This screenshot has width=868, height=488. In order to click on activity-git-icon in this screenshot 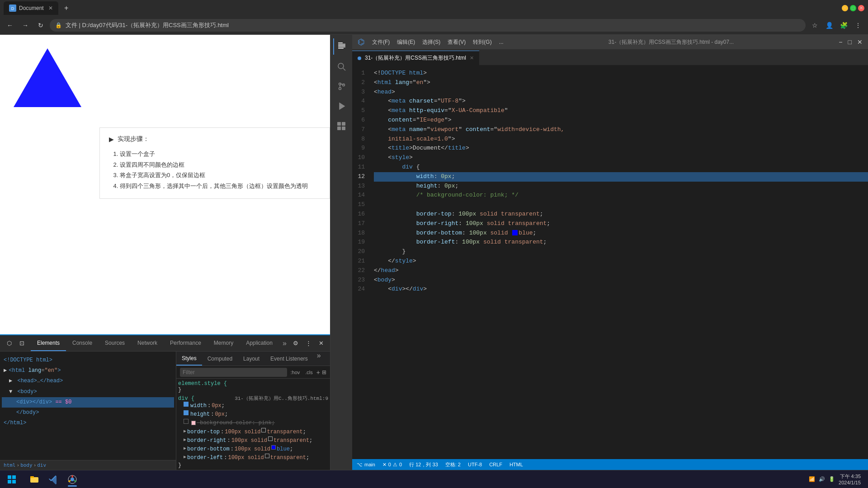, I will do `click(341, 86)`.